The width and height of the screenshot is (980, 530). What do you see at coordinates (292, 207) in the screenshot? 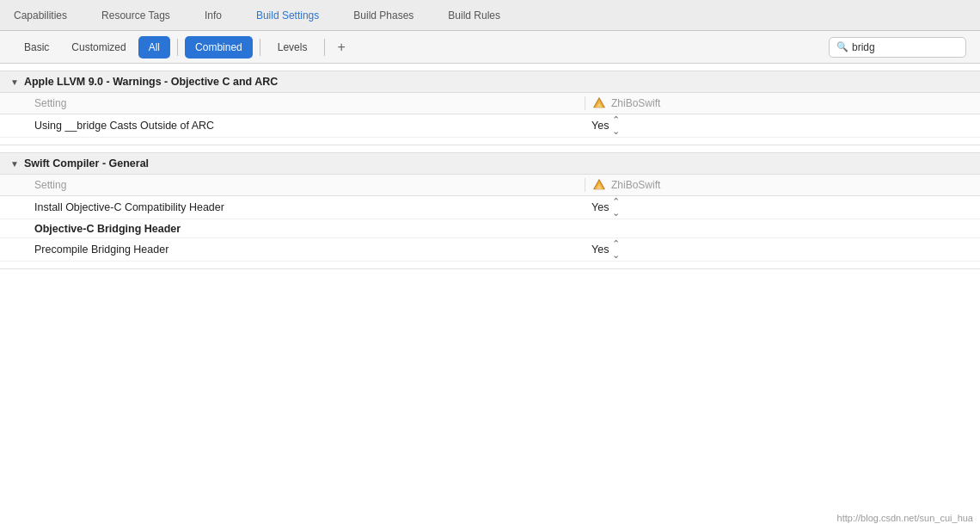
I see `setting-name: Install Objective-C Compatibility Header` at bounding box center [292, 207].